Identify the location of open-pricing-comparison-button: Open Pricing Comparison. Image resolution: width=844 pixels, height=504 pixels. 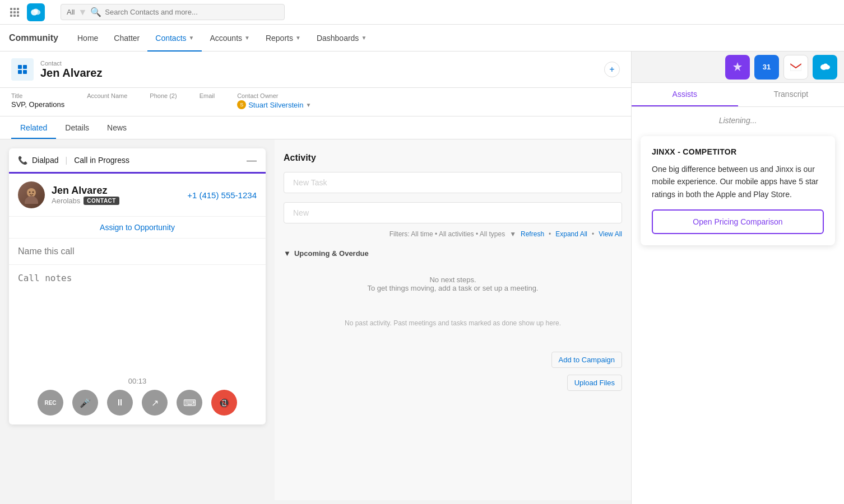
(738, 222).